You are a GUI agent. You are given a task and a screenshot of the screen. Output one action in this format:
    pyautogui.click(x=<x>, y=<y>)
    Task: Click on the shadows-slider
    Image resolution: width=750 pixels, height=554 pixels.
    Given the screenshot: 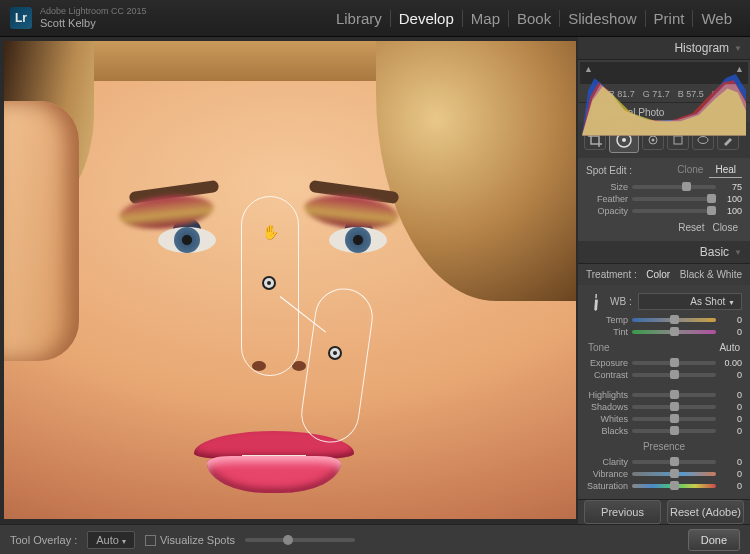 What is the action you would take?
    pyautogui.click(x=674, y=407)
    